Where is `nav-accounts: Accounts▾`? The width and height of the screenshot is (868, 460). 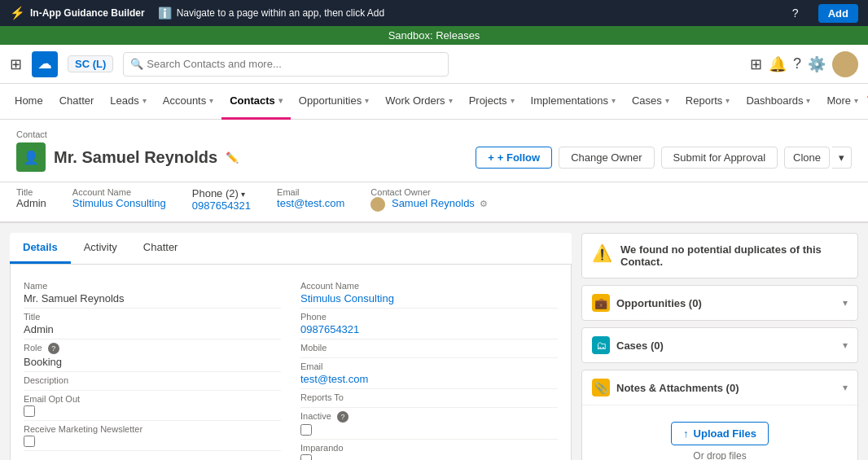
nav-accounts: Accounts▾ is located at coordinates (188, 102).